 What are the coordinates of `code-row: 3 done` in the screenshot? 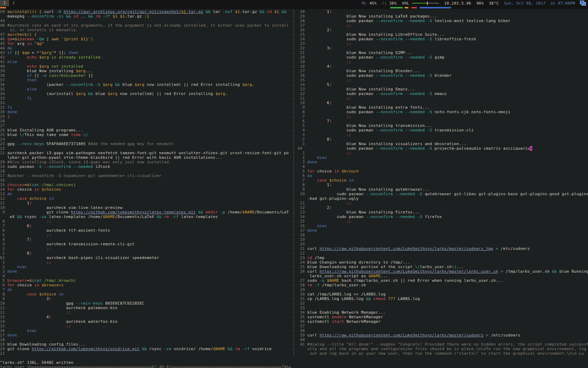 It's located at (146, 271).